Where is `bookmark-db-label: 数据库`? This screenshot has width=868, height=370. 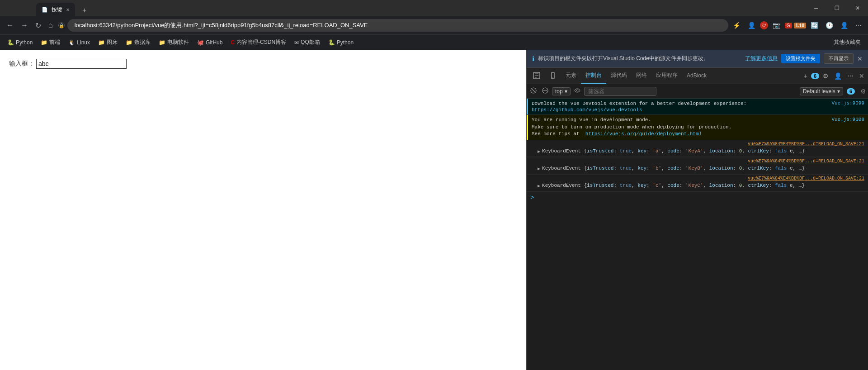 bookmark-db-label: 数据库 is located at coordinates (142, 43).